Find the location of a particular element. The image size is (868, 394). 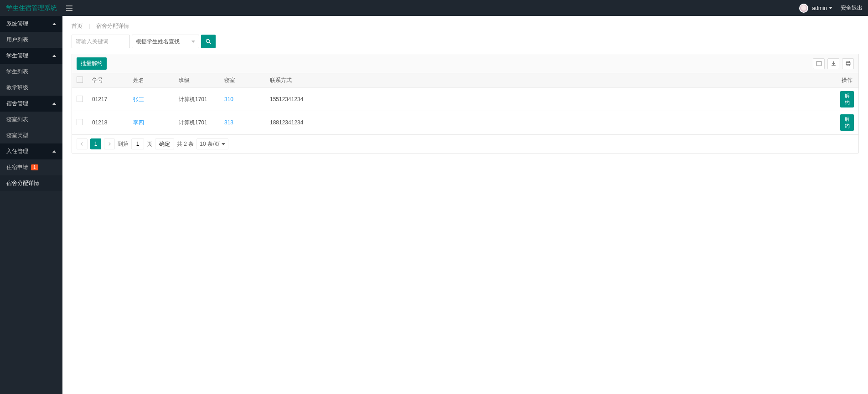

menu-item-label: 住宿申请 is located at coordinates (17, 168).